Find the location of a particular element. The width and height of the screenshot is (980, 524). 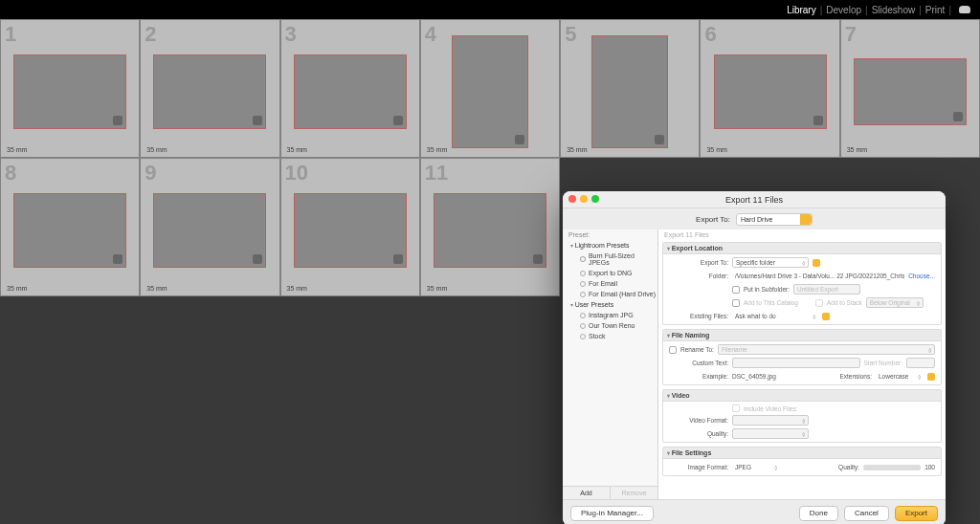

preset-item: Export to DNG is located at coordinates (611, 273).